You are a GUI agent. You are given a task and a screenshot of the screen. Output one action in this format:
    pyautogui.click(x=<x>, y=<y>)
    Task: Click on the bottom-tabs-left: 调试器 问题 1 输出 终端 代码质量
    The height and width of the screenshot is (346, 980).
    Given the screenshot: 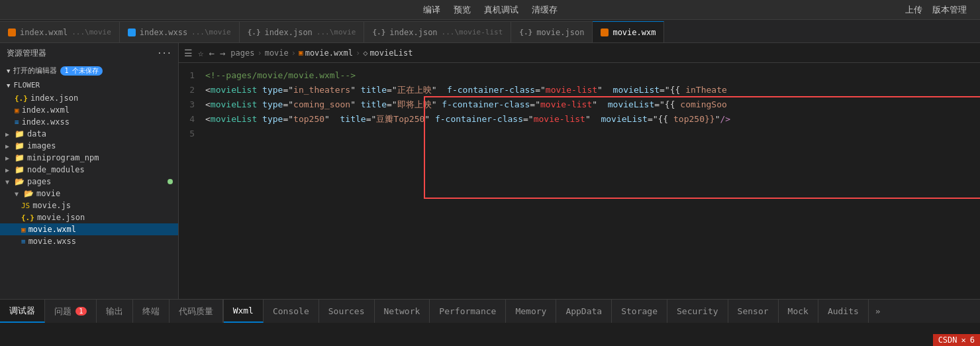 What is the action you would take?
    pyautogui.click(x=112, y=312)
    